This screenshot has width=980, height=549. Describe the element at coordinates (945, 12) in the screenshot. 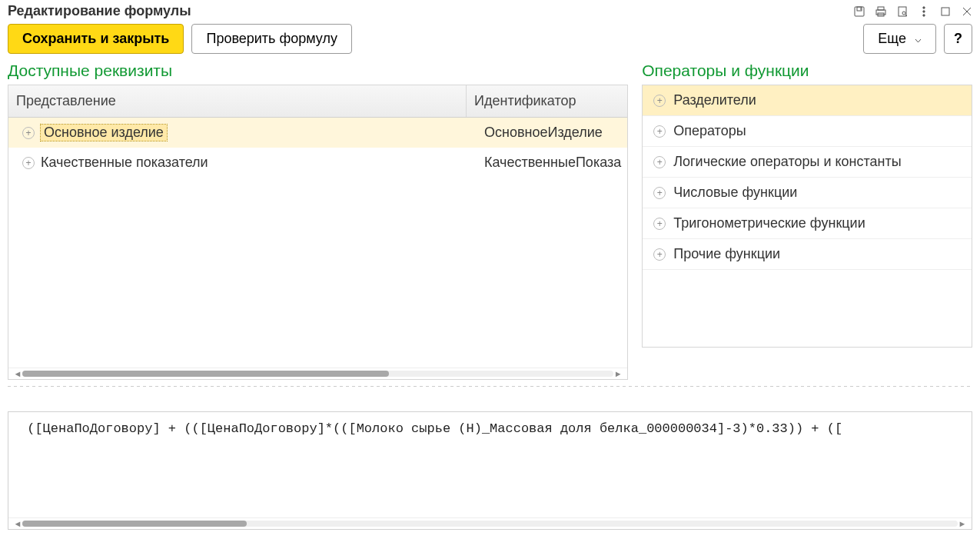

I see `maximize-icon` at that location.